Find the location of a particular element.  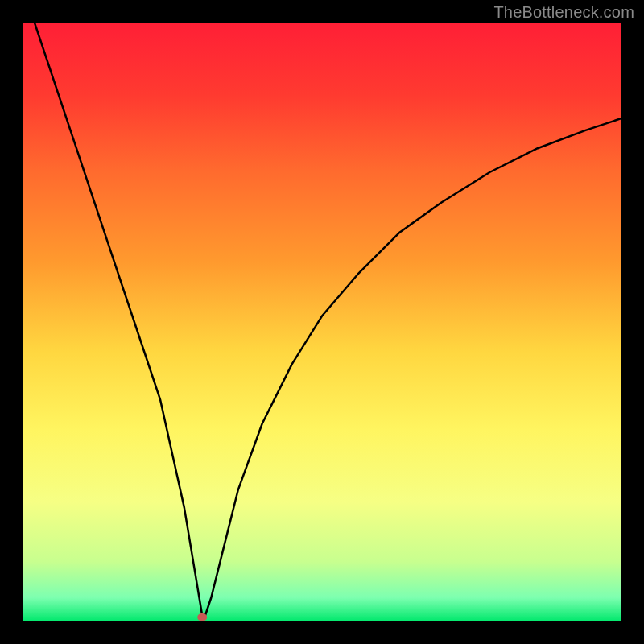

watermark-text: TheBottleneck.com is located at coordinates (564, 13).